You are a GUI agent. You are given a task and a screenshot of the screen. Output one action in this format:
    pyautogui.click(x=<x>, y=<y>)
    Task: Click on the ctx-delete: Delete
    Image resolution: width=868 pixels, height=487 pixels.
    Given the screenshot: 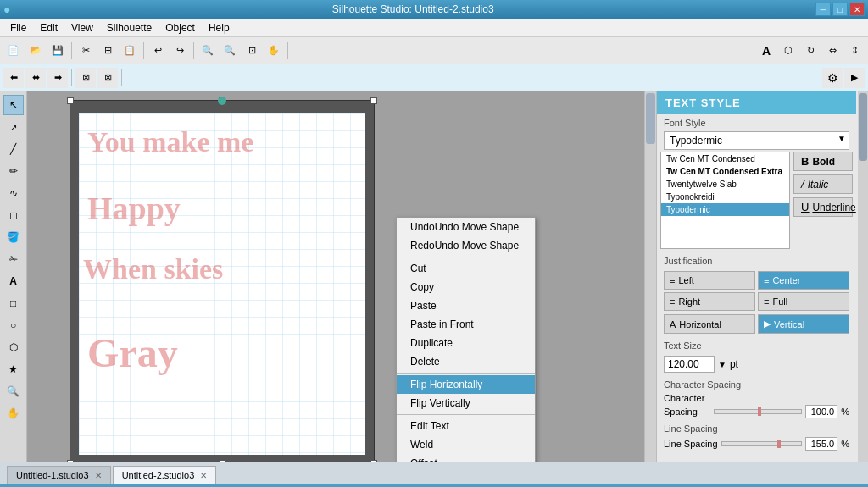 What is the action you would take?
    pyautogui.click(x=466, y=362)
    